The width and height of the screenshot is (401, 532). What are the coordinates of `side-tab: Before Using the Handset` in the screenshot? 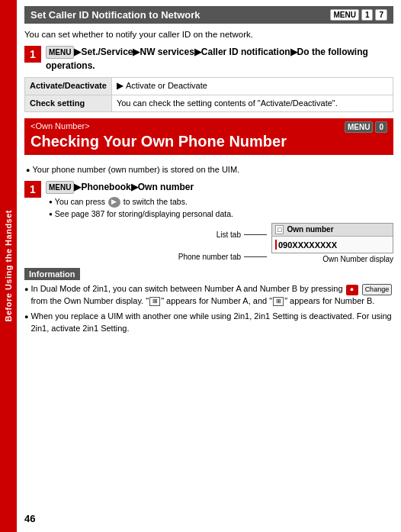 It's located at (8, 266).